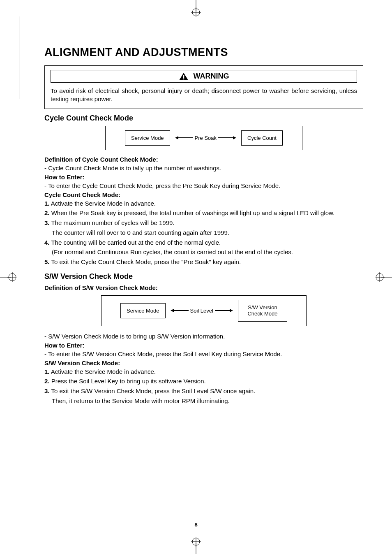  Describe the element at coordinates (204, 186) in the screenshot. I see `enter-text-1: - To enter the Cycle Count Check Mode, p…` at that location.